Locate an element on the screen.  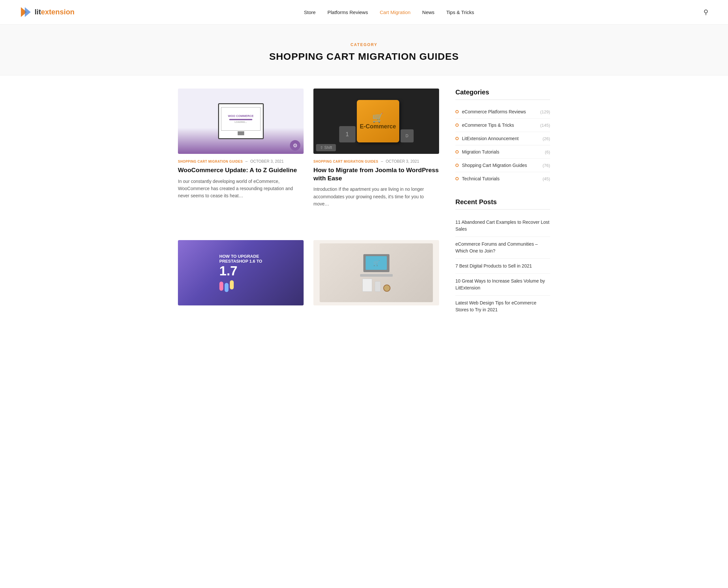
nav-store: Store is located at coordinates (310, 12).